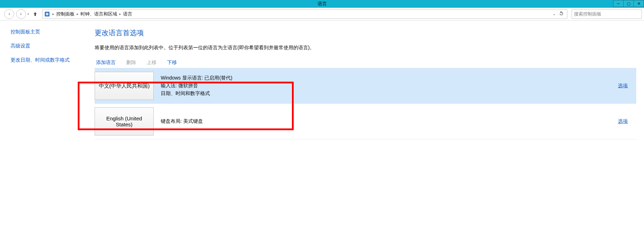  I want to click on arrow-up-icon, so click(35, 14).